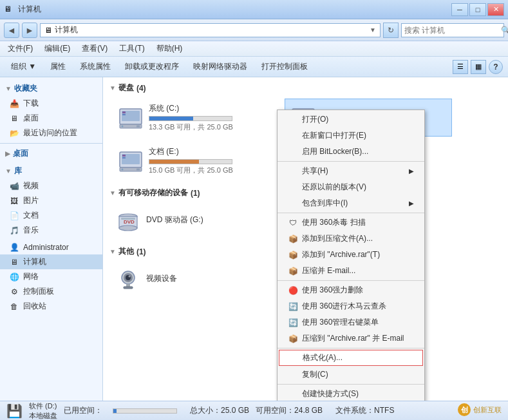 The height and width of the screenshot is (420, 508). I want to click on view-button2: ▦, so click(478, 67).